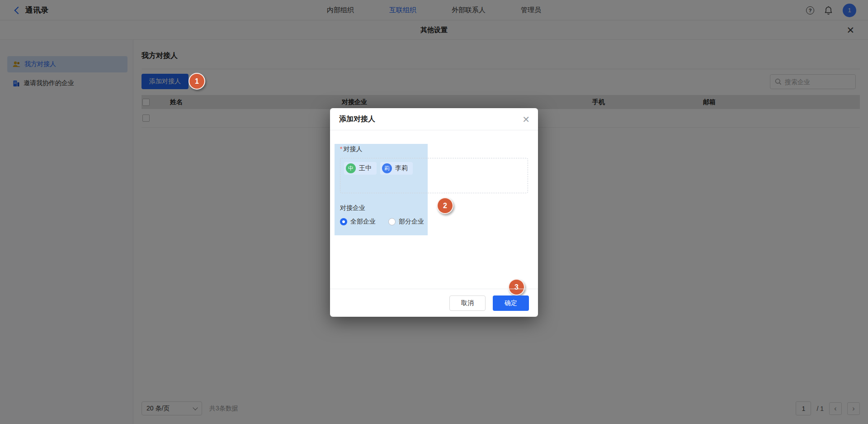  Describe the element at coordinates (526, 119) in the screenshot. I see `dialog-close-icon: ✕` at that location.